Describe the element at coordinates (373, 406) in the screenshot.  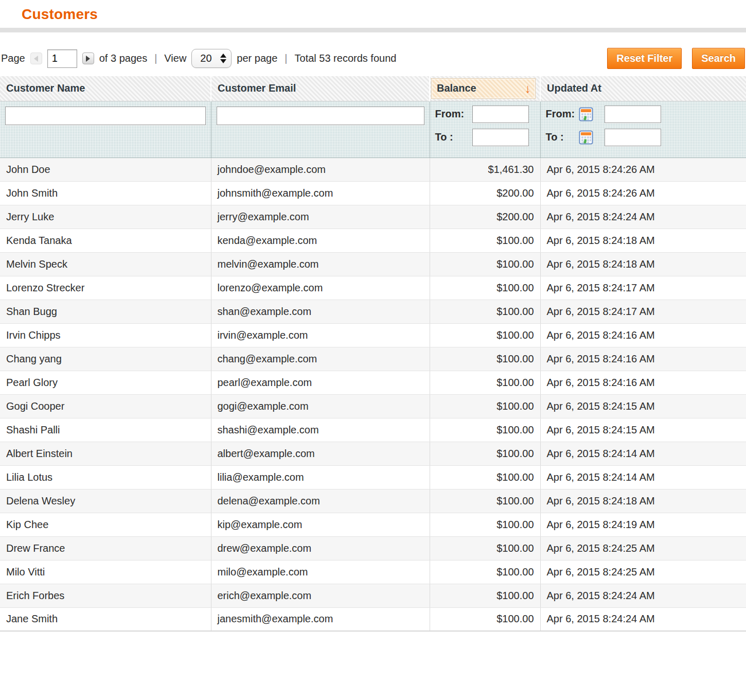
I see `table-row: Gogi Coopergogi@example.com$100.00Apr 6,…` at that location.